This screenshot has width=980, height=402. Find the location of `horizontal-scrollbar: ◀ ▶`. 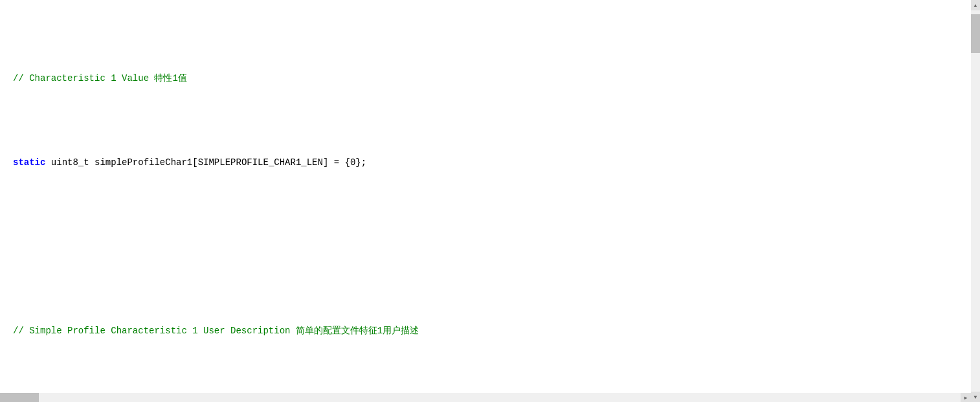

horizontal-scrollbar: ◀ ▶ is located at coordinates (485, 397).